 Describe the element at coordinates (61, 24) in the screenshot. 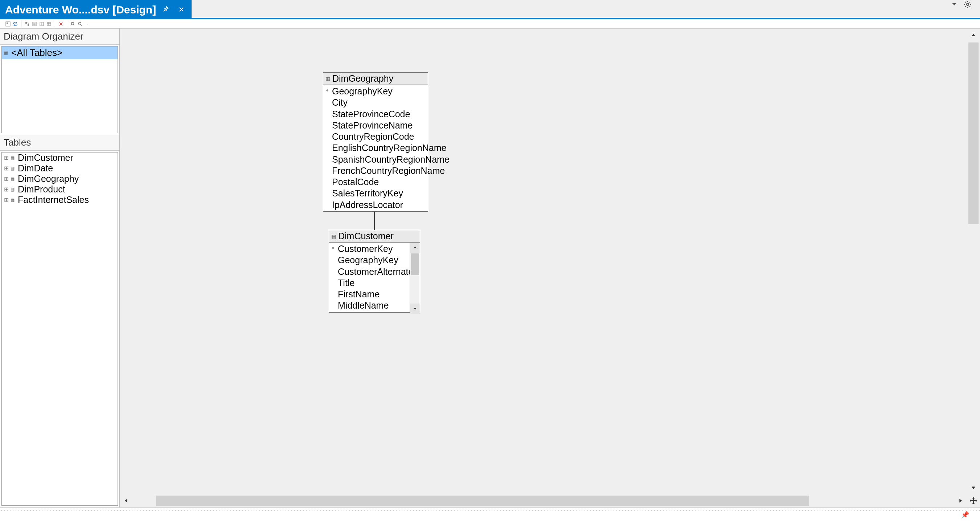

I see `toolbar-delete-icon` at that location.